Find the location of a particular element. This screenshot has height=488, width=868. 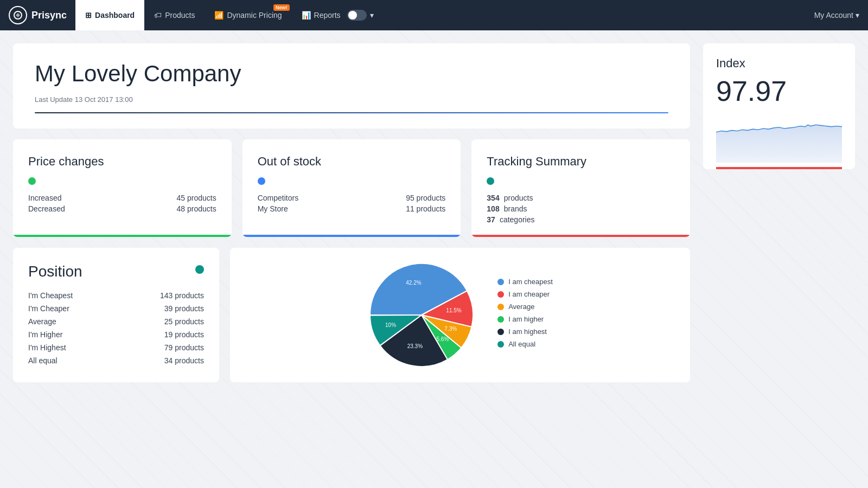

legend-item-cheapest: I am cheapest is located at coordinates (525, 282).